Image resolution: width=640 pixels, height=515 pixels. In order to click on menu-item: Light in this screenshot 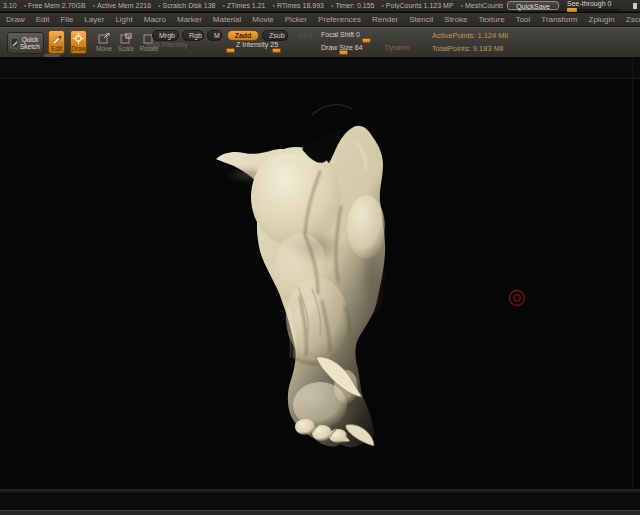, I will do `click(124, 20)`.